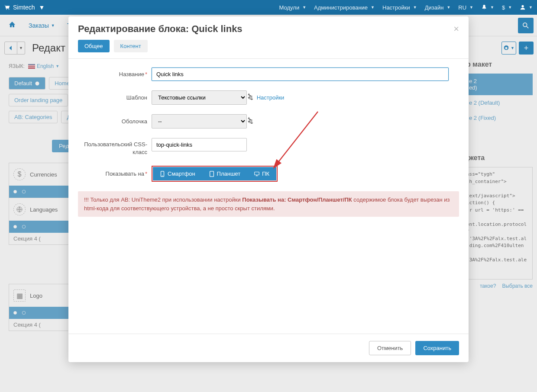 This screenshot has height=392, width=537. Describe the element at coordinates (131, 46) in the screenshot. I see `tab-content: Контент` at that location.